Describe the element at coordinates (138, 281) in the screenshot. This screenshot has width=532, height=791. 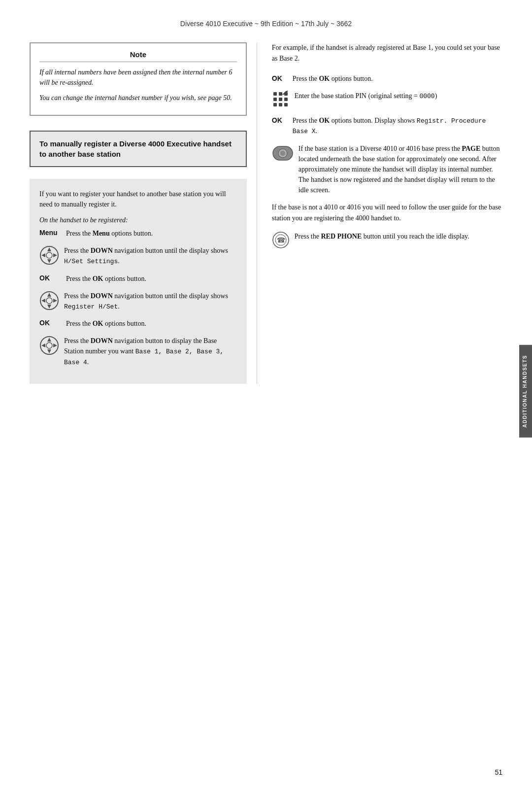
I see `gray-section: If you want to register your handset to …` at that location.